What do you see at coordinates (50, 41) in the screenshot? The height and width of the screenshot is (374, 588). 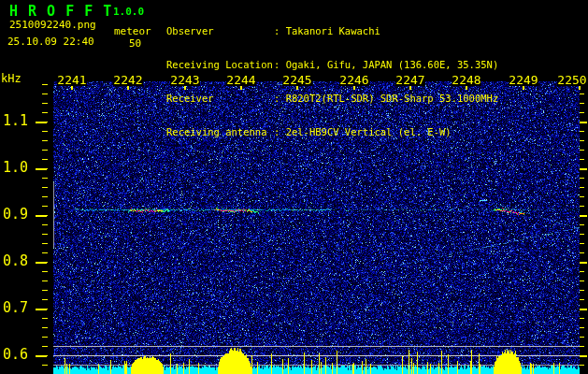 I see `datetime-label: 25.10.09 22:40` at bounding box center [50, 41].